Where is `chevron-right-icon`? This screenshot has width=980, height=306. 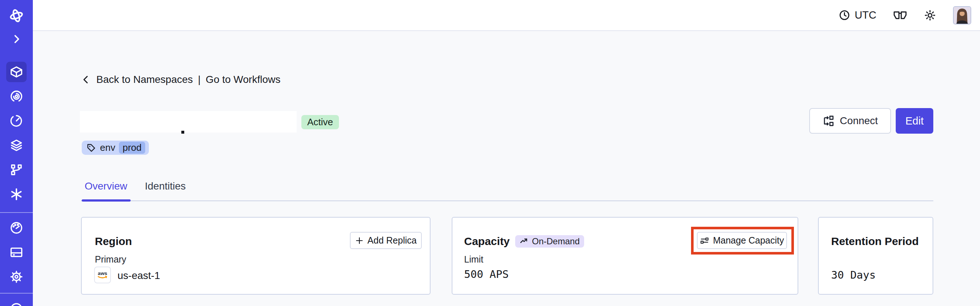 chevron-right-icon is located at coordinates (16, 39).